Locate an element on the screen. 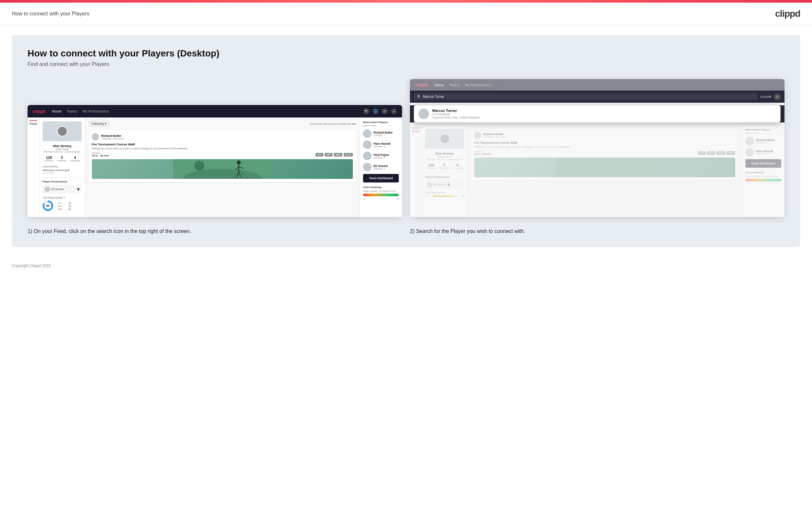 This screenshot has width=812, height=508. profile-club-2: Mill Ride Golf Club, United Kingdom is located at coordinates (444, 159).